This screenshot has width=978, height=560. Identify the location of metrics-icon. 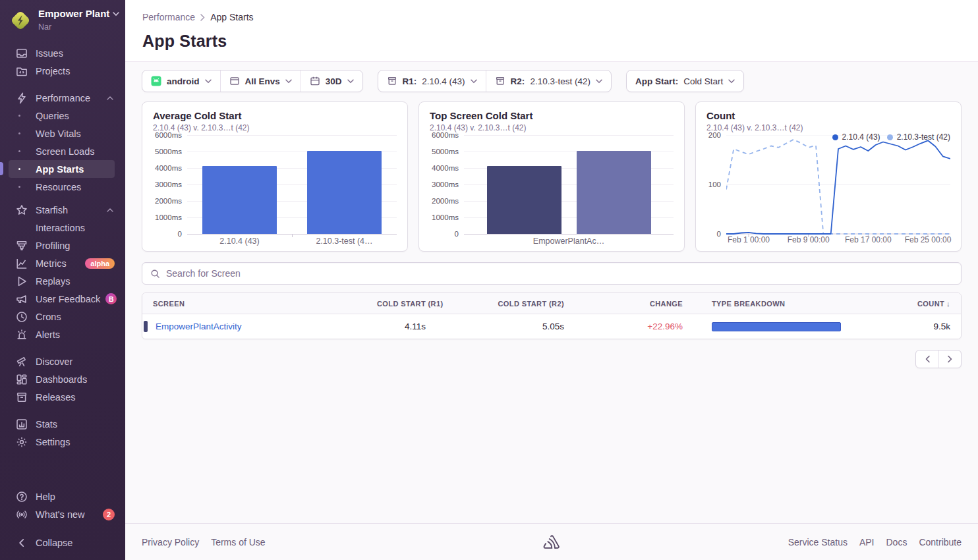
(22, 264).